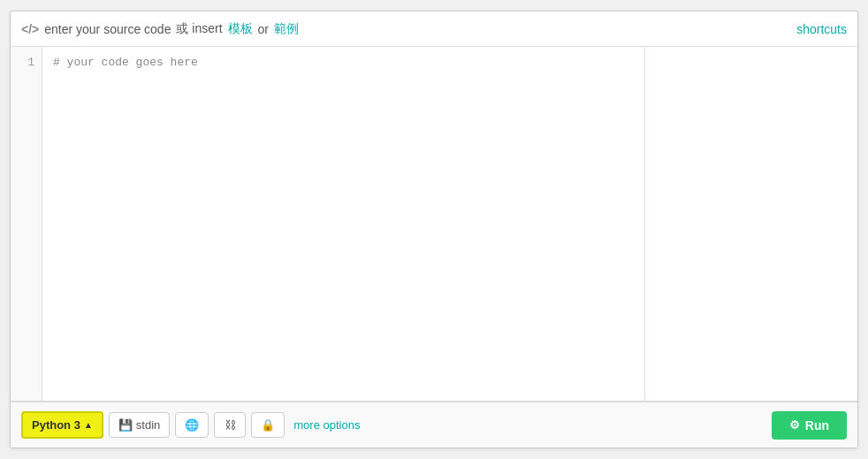 The image size is (868, 459). I want to click on language-label: Python 3, so click(57, 425).